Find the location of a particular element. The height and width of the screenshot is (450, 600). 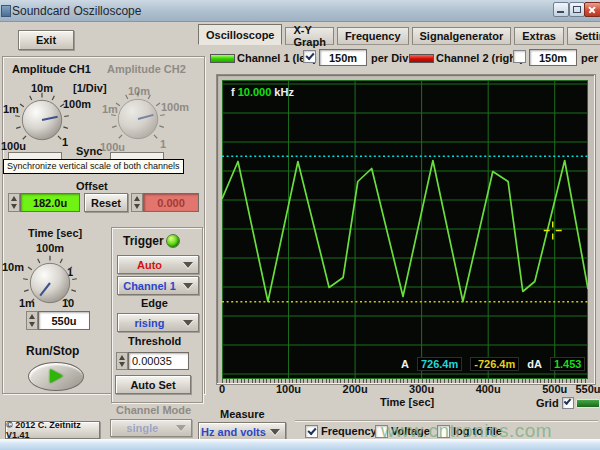

per-div-unit-label: [1/Div] is located at coordinates (90, 88).